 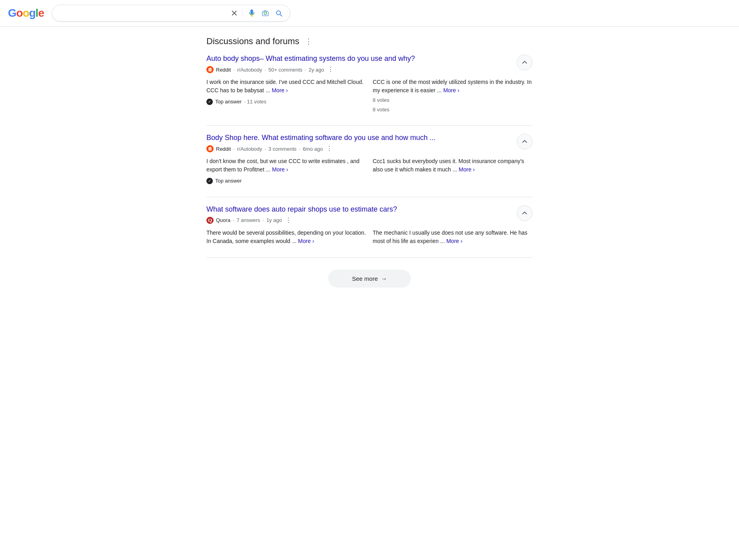 I want to click on see-more-label: See more, so click(x=365, y=278).